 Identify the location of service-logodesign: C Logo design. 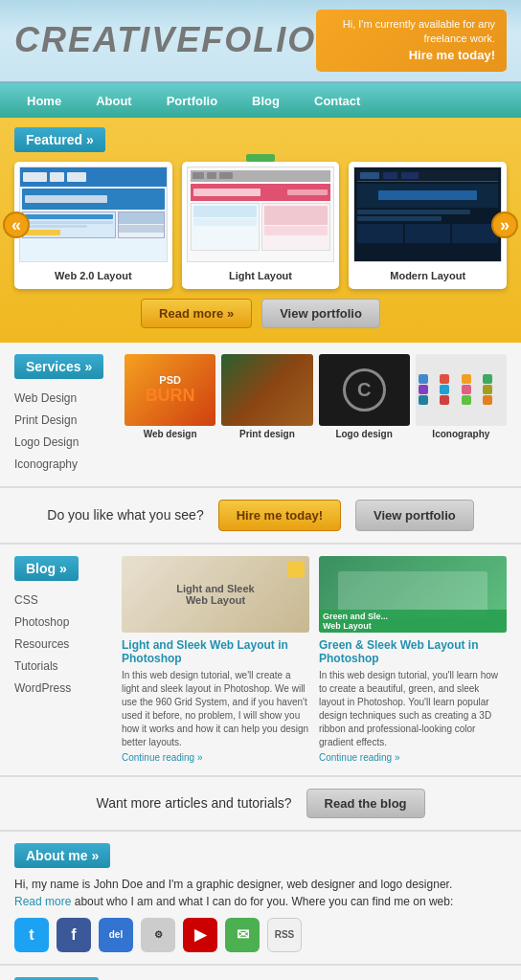
(364, 414).